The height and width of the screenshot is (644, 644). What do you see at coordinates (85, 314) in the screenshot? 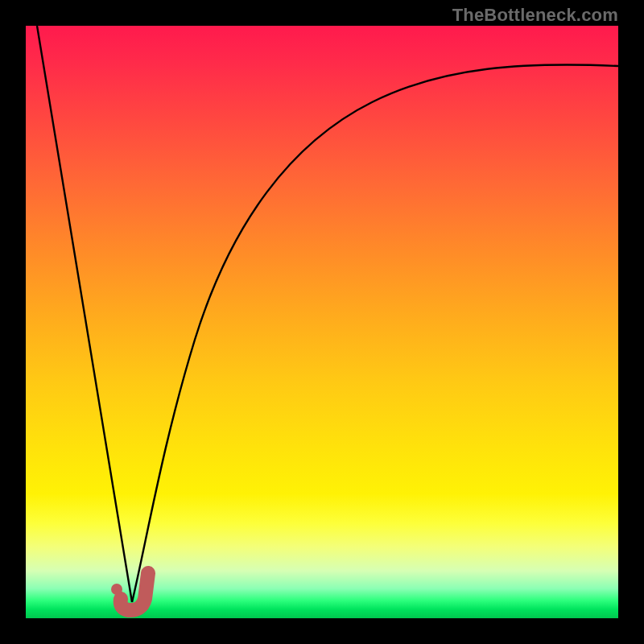
I see `curve-left-descent` at bounding box center [85, 314].